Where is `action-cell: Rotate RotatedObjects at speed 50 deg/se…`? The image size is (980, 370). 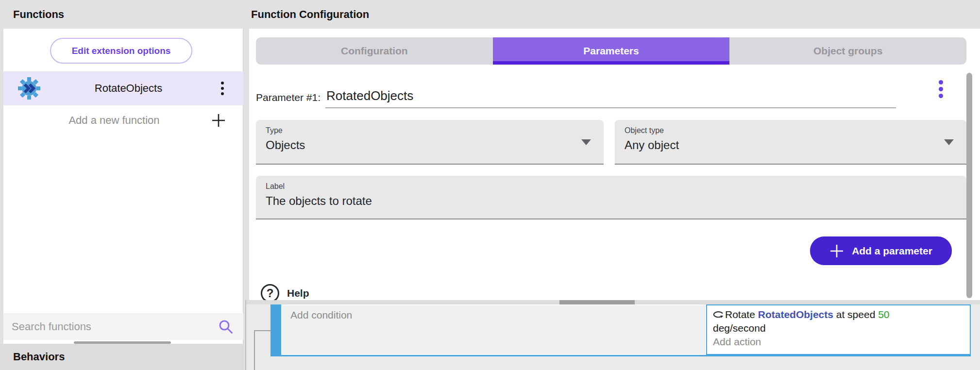
action-cell: Rotate RotatedObjects at speed 50 deg/se… is located at coordinates (838, 330).